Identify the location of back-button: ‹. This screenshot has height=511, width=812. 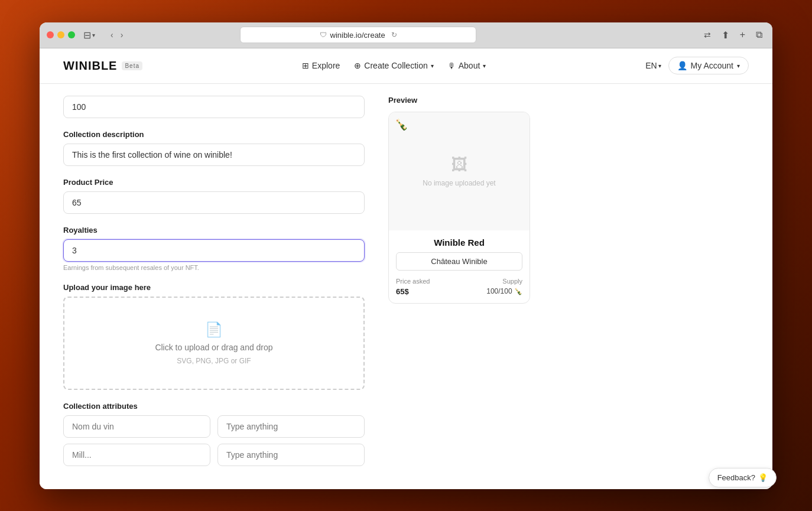
(112, 35).